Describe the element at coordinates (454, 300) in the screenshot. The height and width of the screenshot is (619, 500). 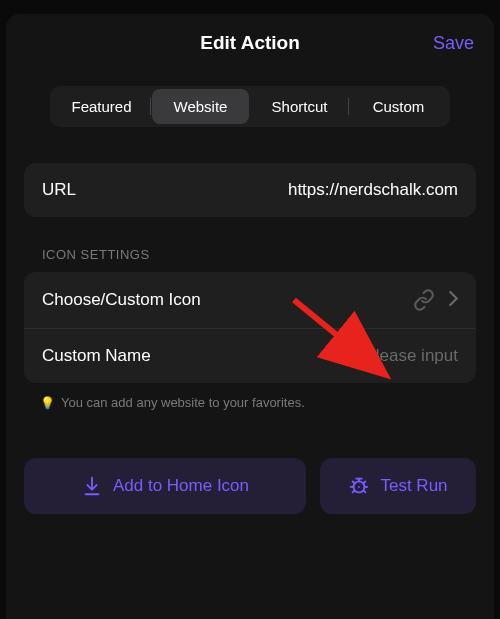
I see `chevron-right-icon` at that location.